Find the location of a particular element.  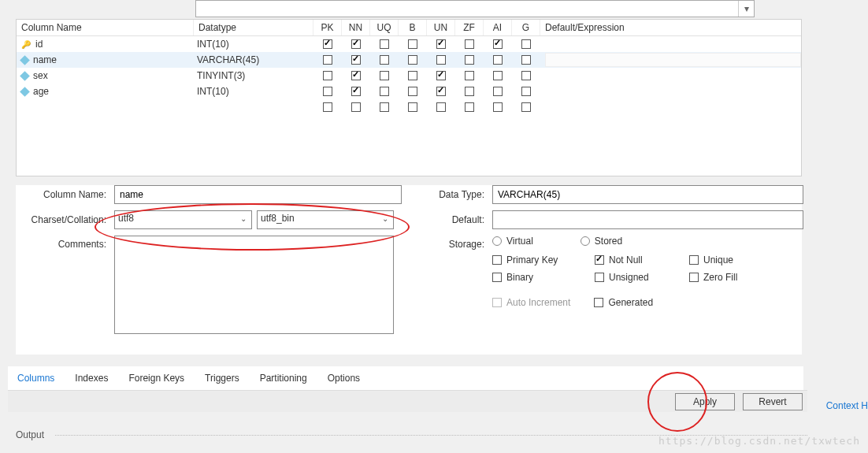

cell-pk is located at coordinates (328, 44).